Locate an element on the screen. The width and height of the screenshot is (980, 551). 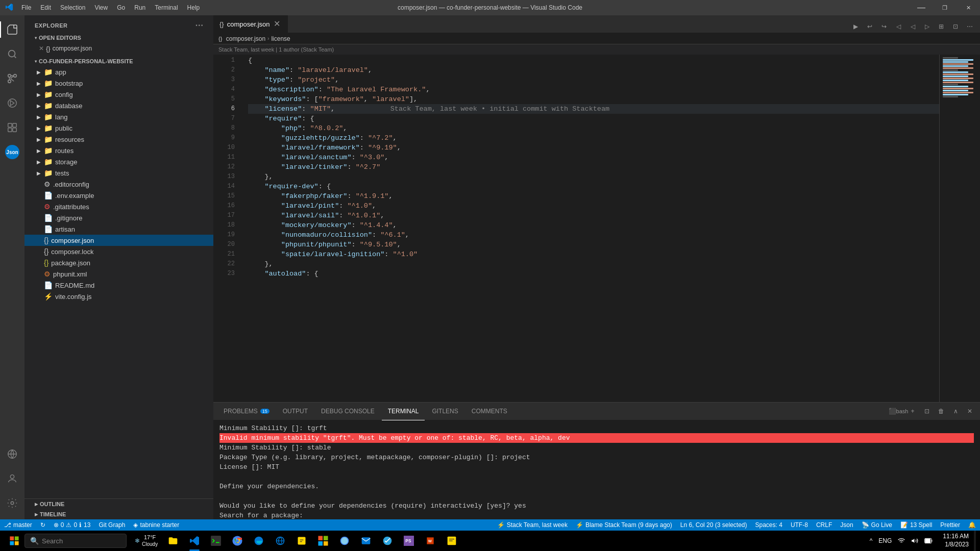
breadcrumb-file: {} composer.json is located at coordinates (242, 39).